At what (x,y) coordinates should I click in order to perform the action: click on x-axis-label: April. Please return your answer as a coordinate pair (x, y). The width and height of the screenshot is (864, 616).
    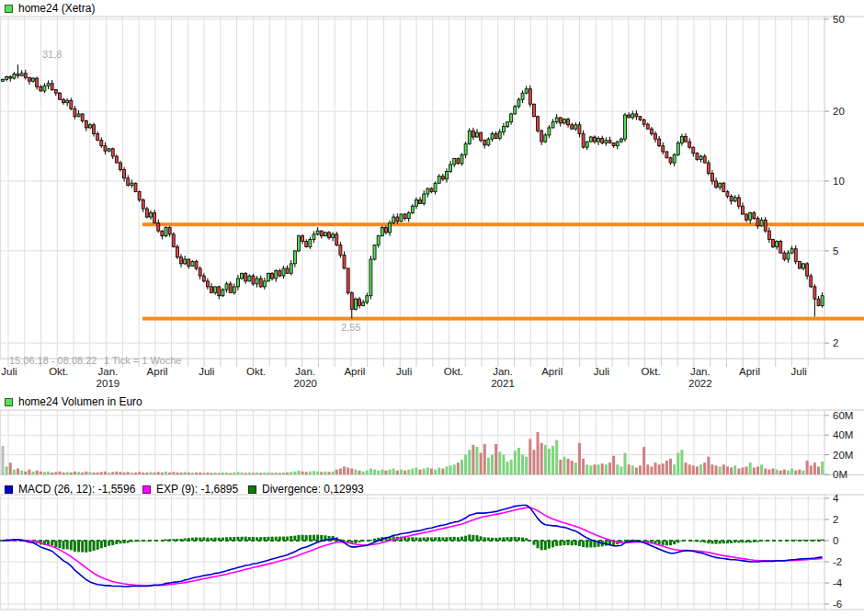
    Looking at the image, I should click on (158, 371).